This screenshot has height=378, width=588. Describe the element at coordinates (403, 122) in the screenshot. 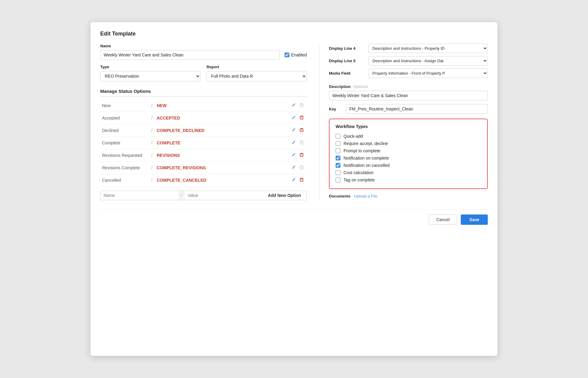

I see `right-column: Display Line 4 Description and Instructi…` at that location.